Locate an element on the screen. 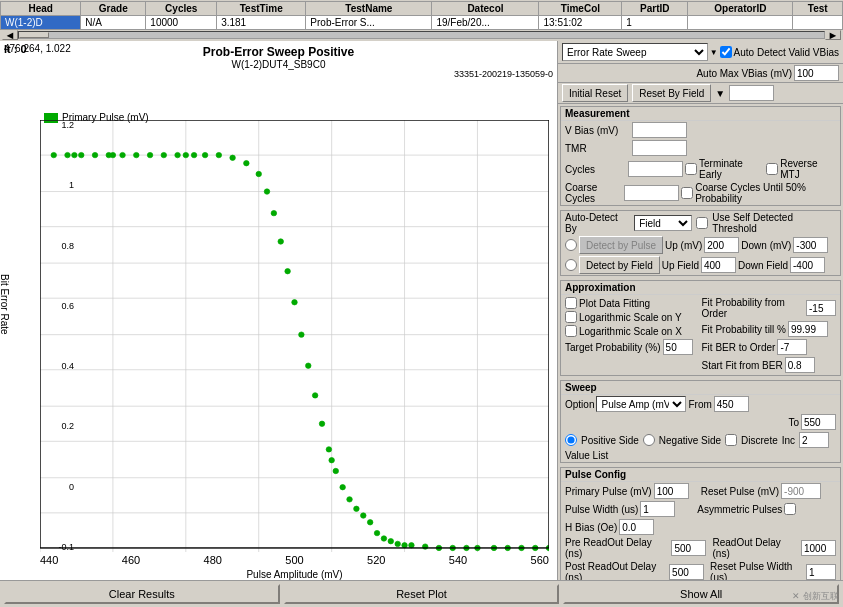 This screenshot has width=843, height=607. pulse-width-input is located at coordinates (658, 509).